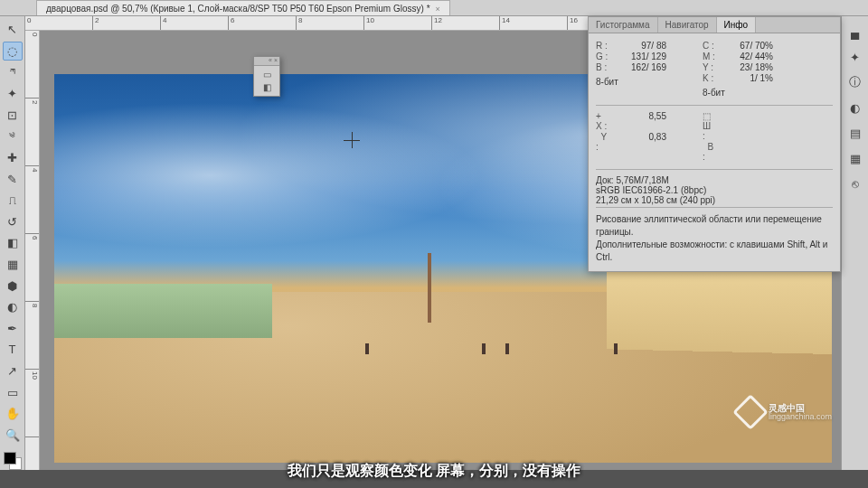  Describe the element at coordinates (13, 52) in the screenshot. I see `marquee-tool-icon: ◌` at that location.